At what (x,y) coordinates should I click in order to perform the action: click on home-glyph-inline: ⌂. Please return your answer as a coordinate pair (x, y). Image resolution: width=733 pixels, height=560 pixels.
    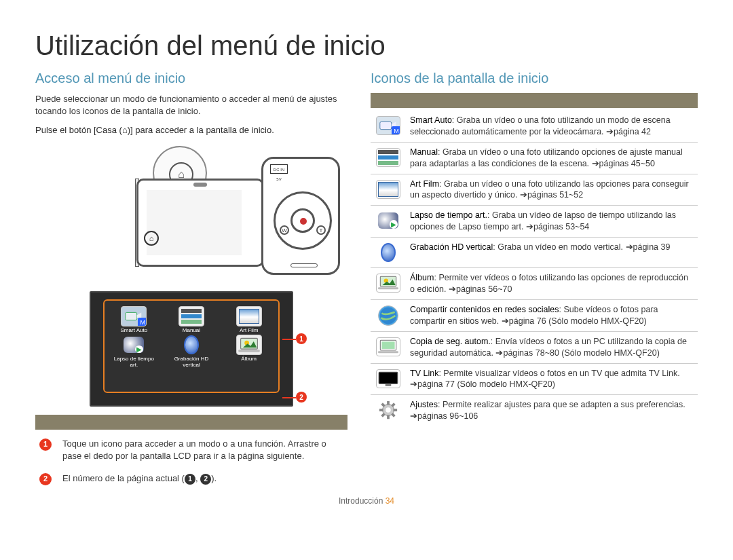
    Looking at the image, I should click on (125, 130).